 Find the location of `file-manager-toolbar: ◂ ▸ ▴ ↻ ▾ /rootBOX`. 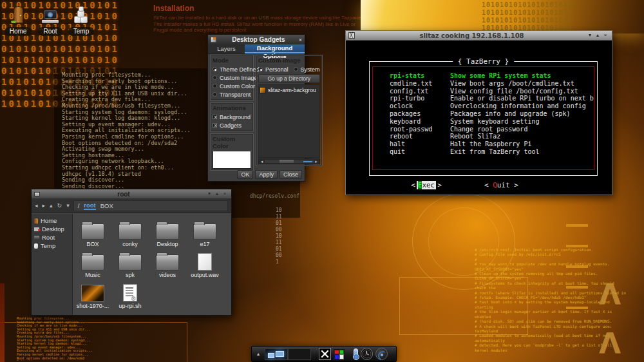

file-manager-toolbar: ◂ ▸ ▴ ↻ ▾ /rootBOX is located at coordinates (131, 206).